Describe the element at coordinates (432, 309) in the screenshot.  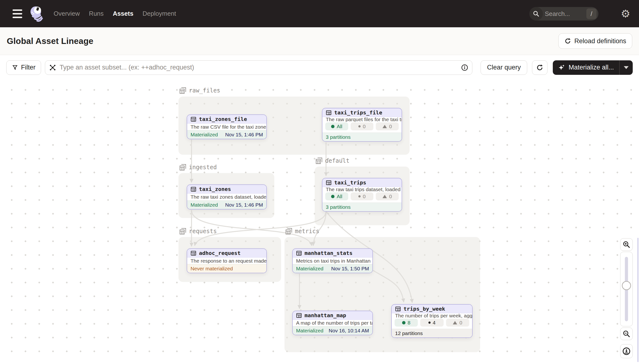
I see `asset-node-header: trips_by_week` at that location.